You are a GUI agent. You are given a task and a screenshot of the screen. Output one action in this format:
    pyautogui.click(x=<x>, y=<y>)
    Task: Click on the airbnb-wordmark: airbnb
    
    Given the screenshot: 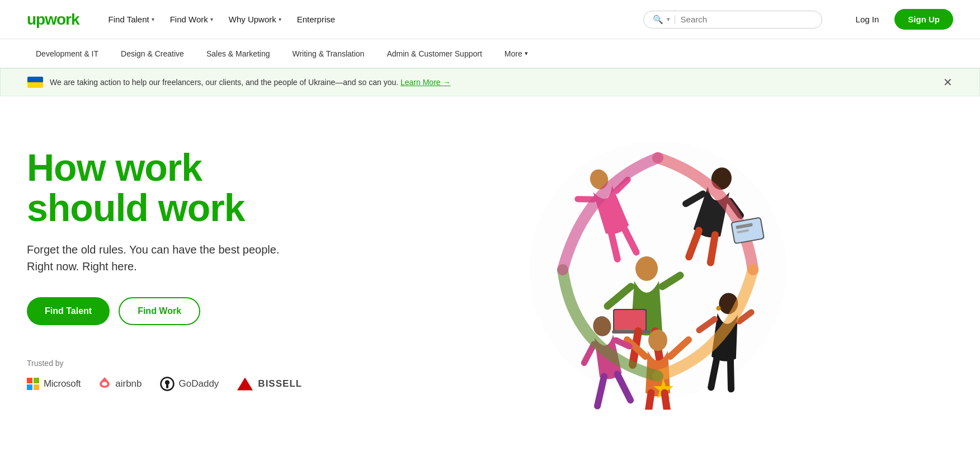 What is the action you would take?
    pyautogui.click(x=129, y=384)
    